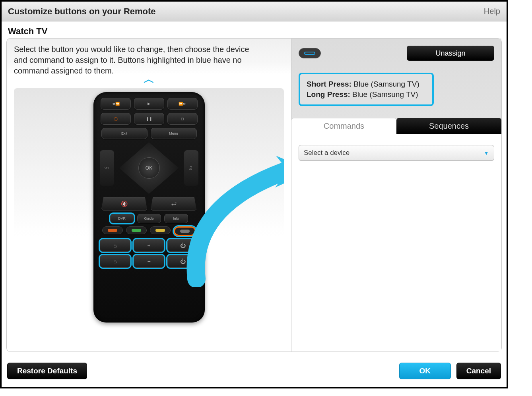 The image size is (532, 396). I want to click on restore-defaults-button: Restore Defaults, so click(47, 371).